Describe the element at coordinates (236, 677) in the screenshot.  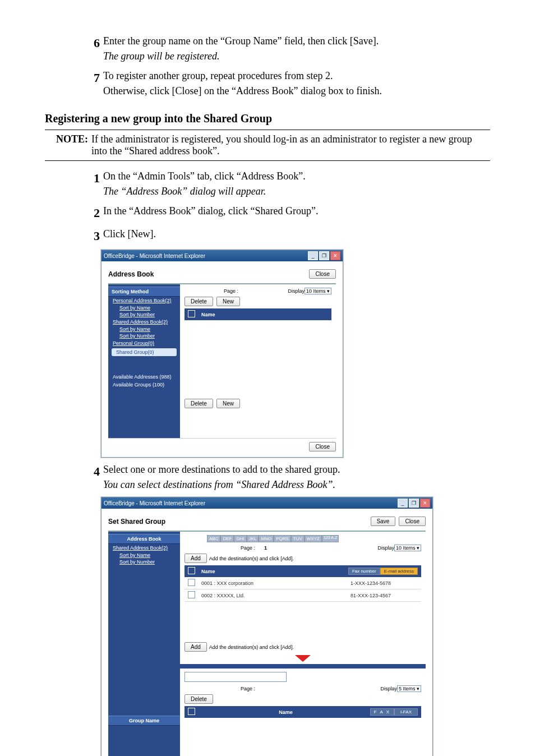
I see `group-name-input` at that location.